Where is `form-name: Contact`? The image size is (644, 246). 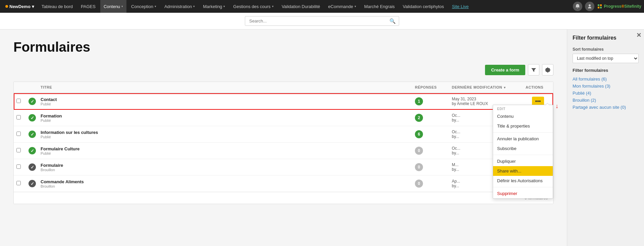
form-name: Contact is located at coordinates (225, 99).